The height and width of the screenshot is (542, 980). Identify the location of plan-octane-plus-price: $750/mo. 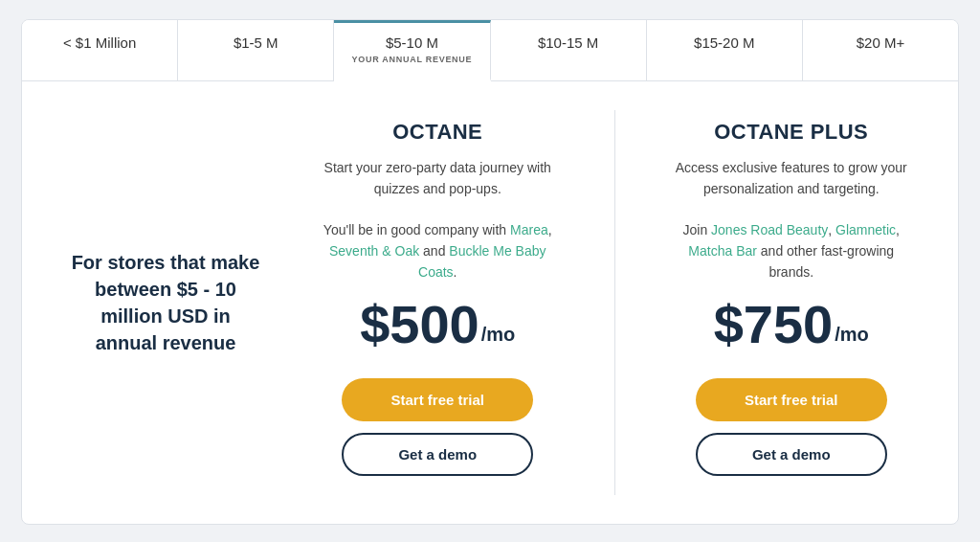
(791, 325).